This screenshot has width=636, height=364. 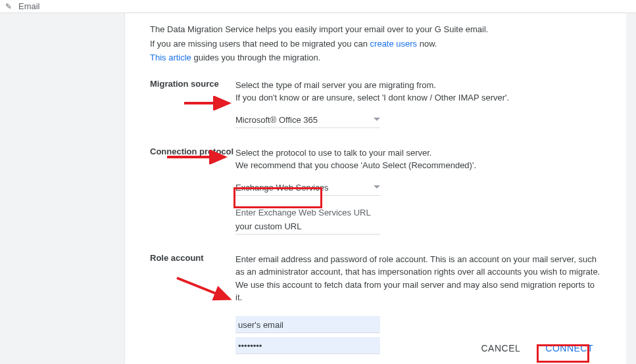 I want to click on breadcrumb: ✎ Email, so click(x=318, y=7).